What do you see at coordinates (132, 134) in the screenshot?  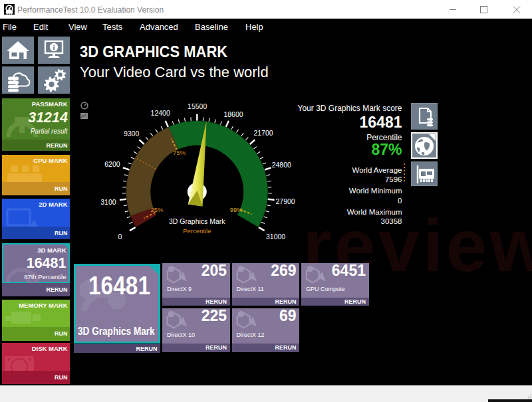 I see `svg-text: 9300` at bounding box center [132, 134].